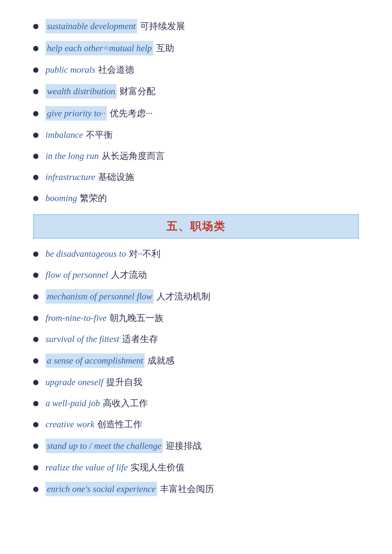  What do you see at coordinates (76, 318) in the screenshot?
I see `en-term: from-nine-to-five` at bounding box center [76, 318].